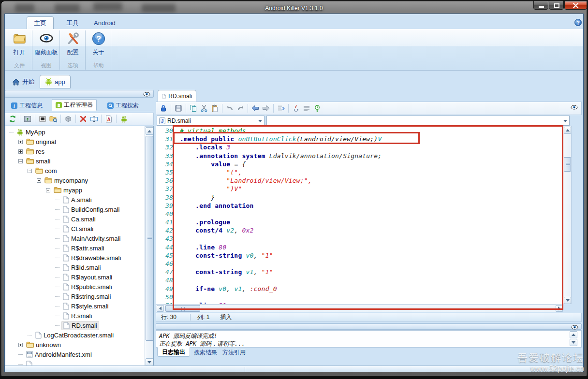 This screenshot has width=588, height=379. What do you see at coordinates (75, 296) in the screenshot?
I see `tree-item: R$string.smali` at bounding box center [75, 296].